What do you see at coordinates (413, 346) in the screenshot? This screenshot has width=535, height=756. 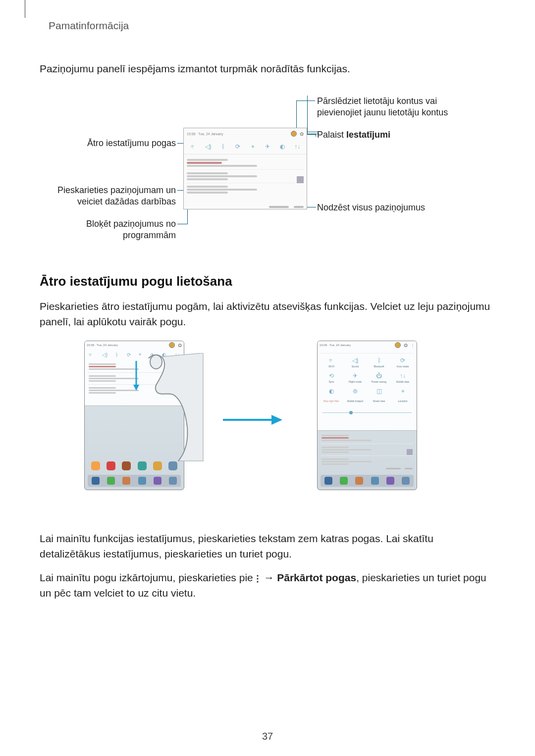 I see `more-icon: ⋮` at bounding box center [413, 346].